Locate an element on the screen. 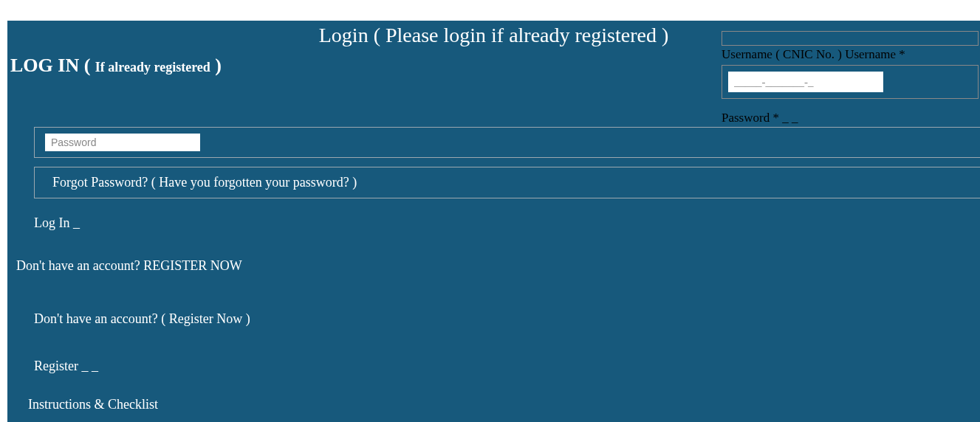  login-heading-main: LOG IN ( is located at coordinates (53, 65).